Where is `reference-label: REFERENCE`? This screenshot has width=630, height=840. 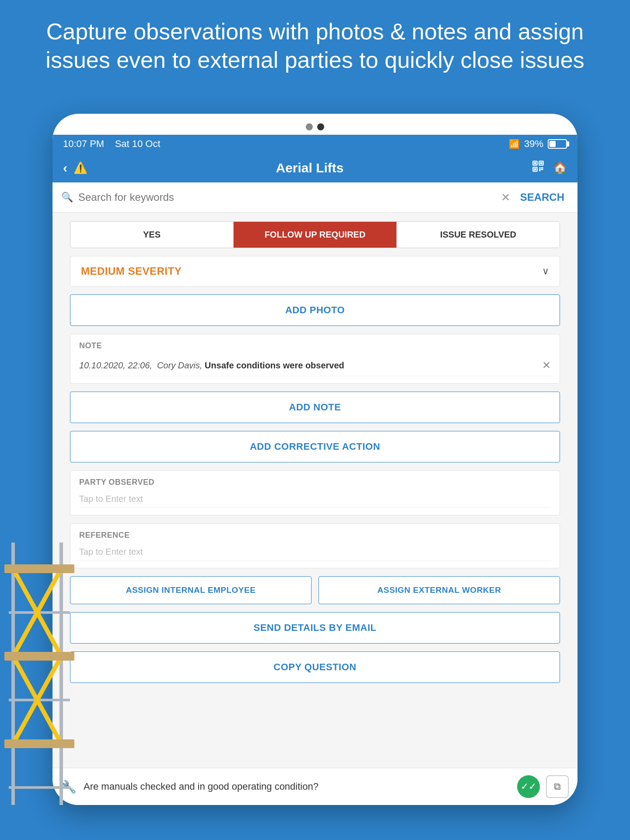 reference-label: REFERENCE is located at coordinates (315, 536).